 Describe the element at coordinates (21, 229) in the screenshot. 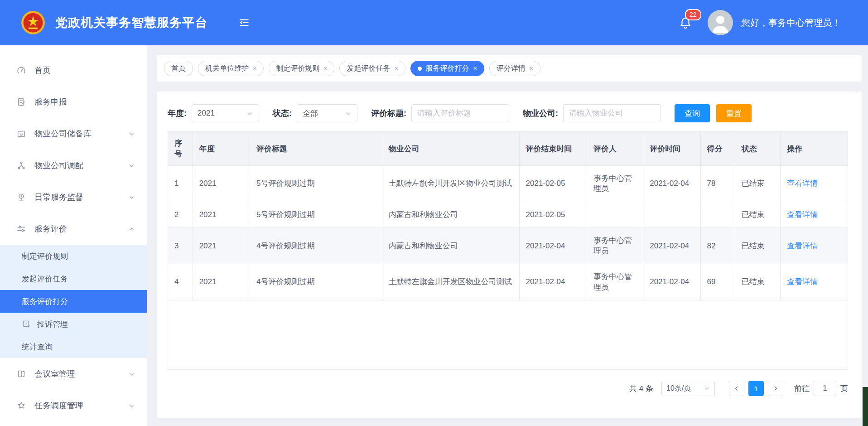

I see `sliders-icon` at that location.